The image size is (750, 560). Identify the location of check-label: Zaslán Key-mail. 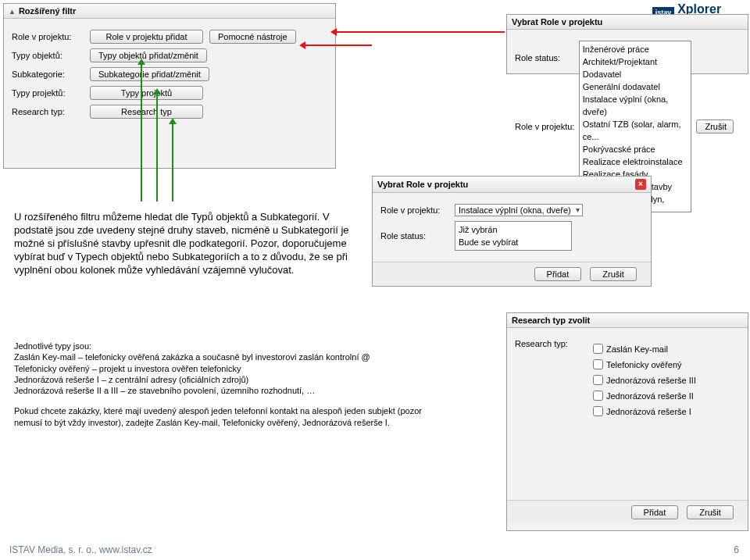
(638, 349).